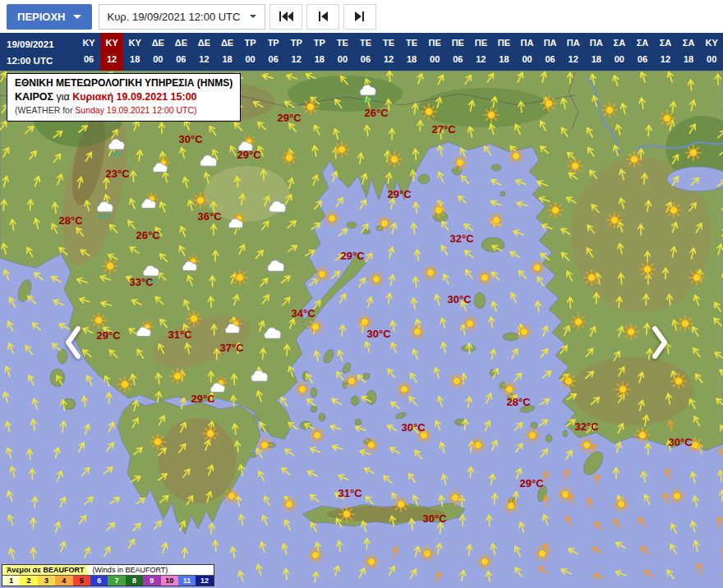 The width and height of the screenshot is (723, 588). What do you see at coordinates (504, 52) in the screenshot?
I see `timestep-cell: ΠΕ18` at bounding box center [504, 52].